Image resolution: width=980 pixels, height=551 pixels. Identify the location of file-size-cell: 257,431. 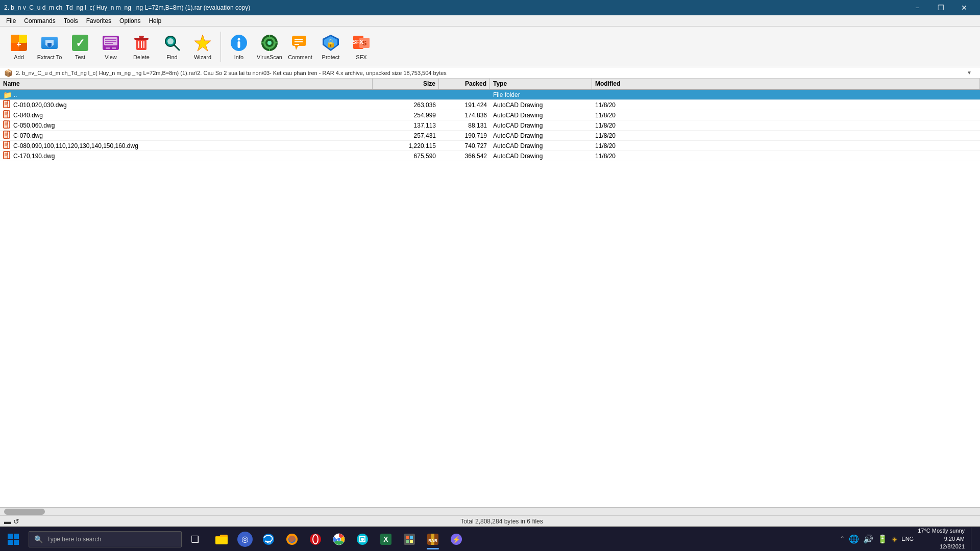
(406, 136).